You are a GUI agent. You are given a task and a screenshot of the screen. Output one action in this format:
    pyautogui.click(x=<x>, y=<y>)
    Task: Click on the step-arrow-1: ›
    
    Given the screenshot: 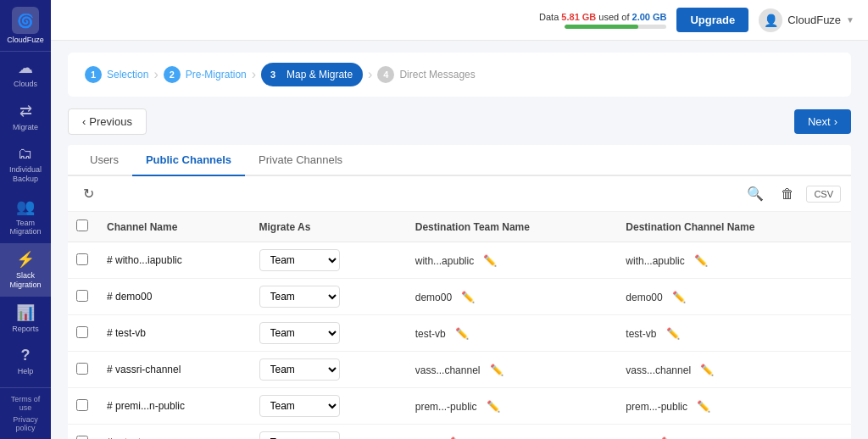 What is the action you would take?
    pyautogui.click(x=156, y=75)
    